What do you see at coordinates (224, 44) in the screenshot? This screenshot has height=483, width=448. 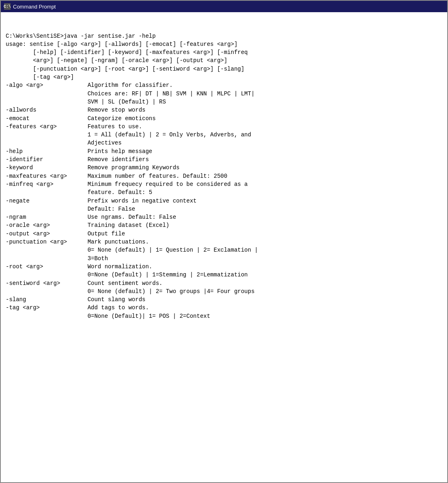 I see `terminal-line: usage: sentise [-algo <arg>] [-allwords]…` at bounding box center [224, 44].